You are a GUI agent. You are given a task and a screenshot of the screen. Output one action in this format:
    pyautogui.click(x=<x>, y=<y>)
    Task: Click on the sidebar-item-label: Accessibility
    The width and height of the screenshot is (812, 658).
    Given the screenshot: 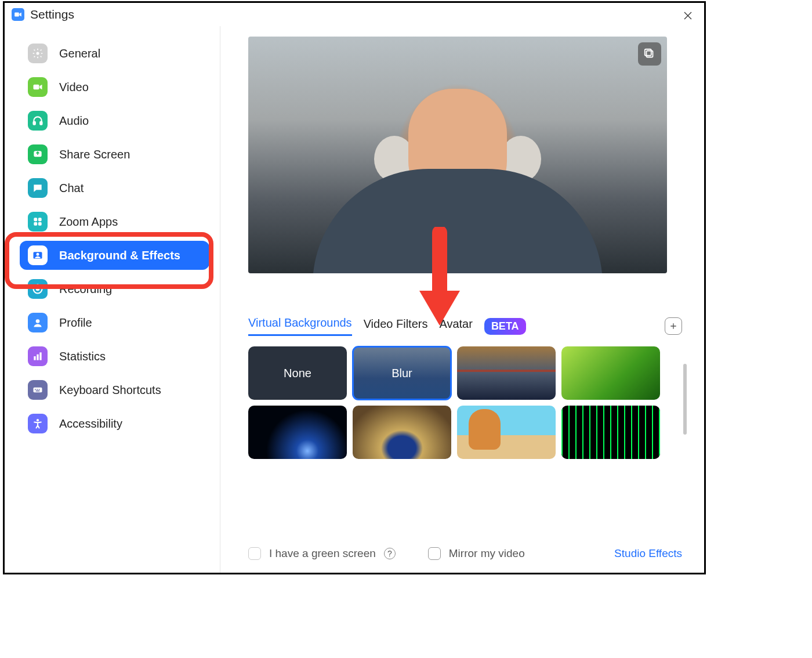 What is the action you would take?
    pyautogui.click(x=90, y=424)
    